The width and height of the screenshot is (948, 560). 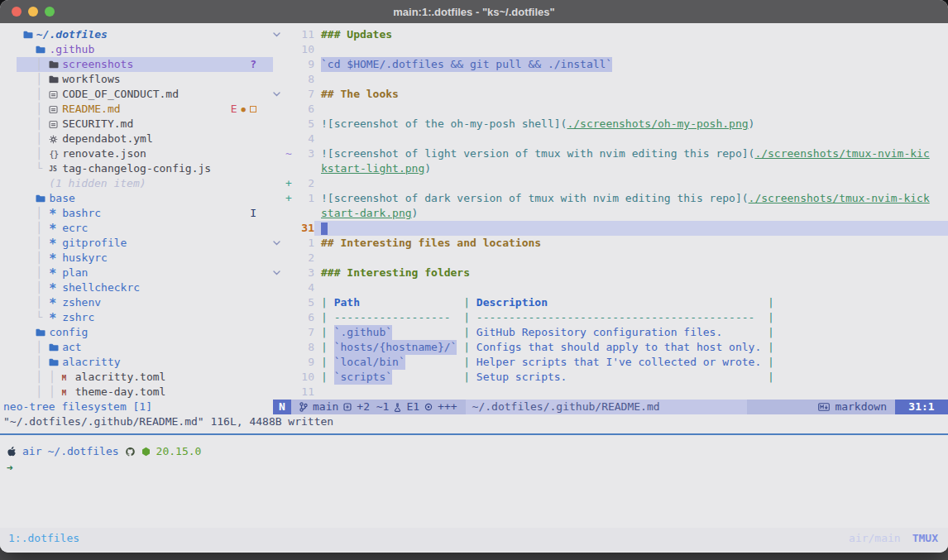 I want to click on editor-line: 6| ------------------ | ----------------…, so click(x=610, y=318).